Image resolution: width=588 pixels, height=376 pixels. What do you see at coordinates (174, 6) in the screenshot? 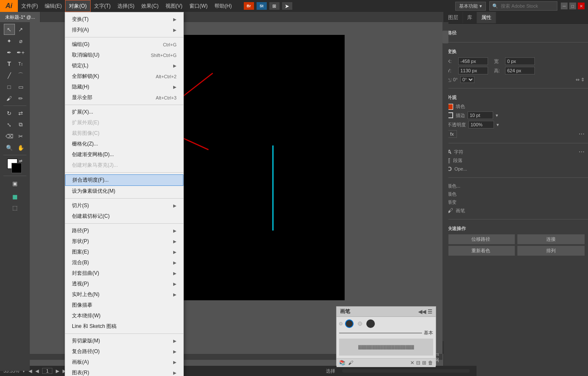
I see `menu-view: 视图(V)` at bounding box center [174, 6].